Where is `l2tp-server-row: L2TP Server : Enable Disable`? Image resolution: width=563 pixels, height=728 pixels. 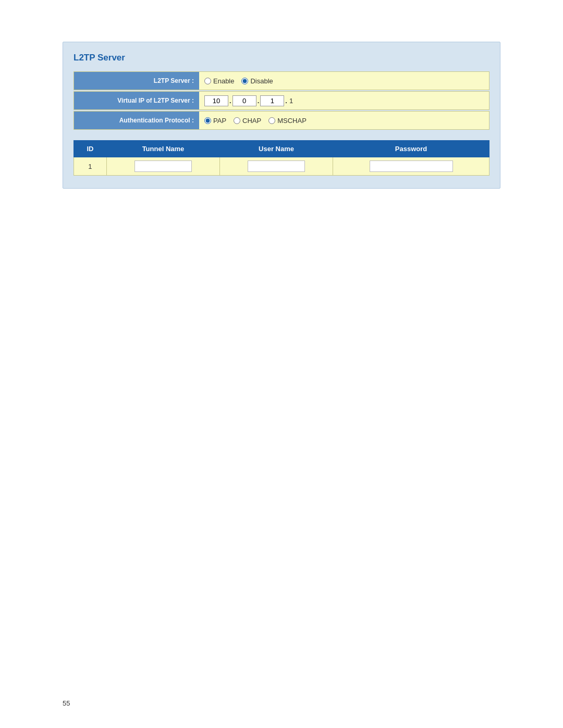 l2tp-server-row: L2TP Server : Enable Disable is located at coordinates (282, 81).